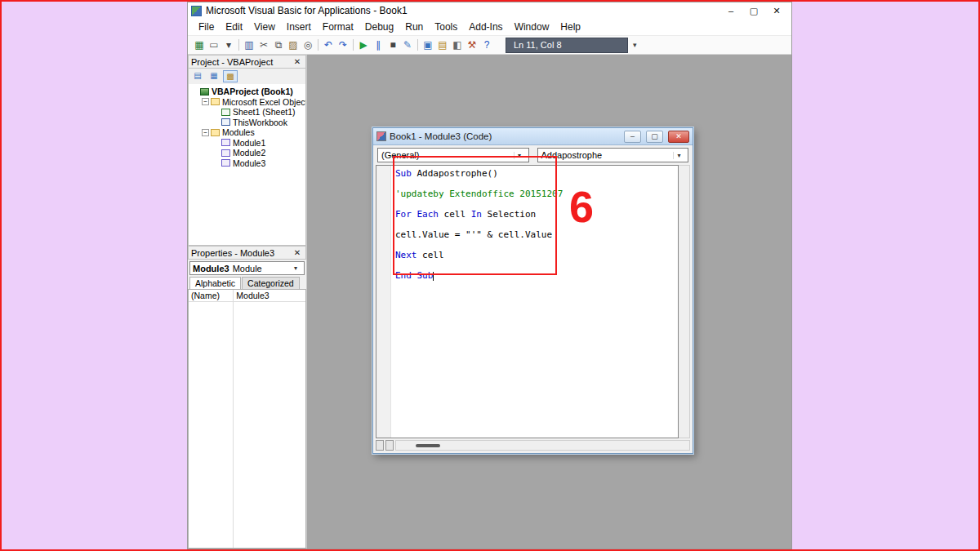 Image resolution: width=980 pixels, height=551 pixels. Describe the element at coordinates (247, 113) in the screenshot. I see `tree-item-sheet1-sheet1: Sheet1 (Sheet1)` at that location.